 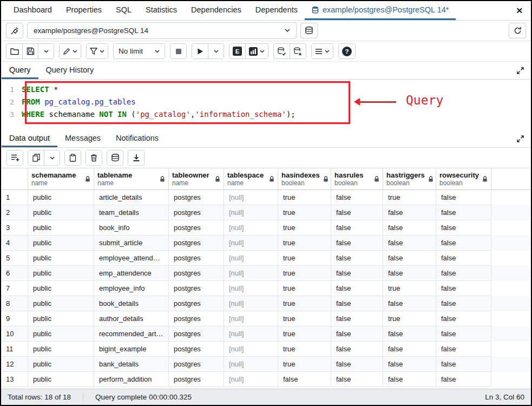 What do you see at coordinates (521, 139) in the screenshot?
I see `expand-output-icon` at bounding box center [521, 139].